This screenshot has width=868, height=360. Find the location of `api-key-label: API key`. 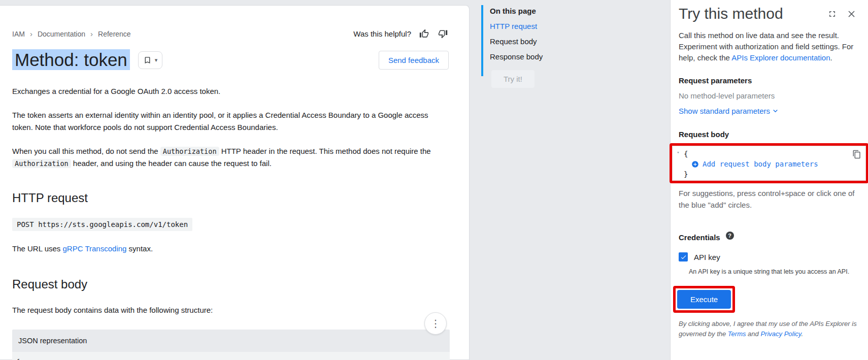

api-key-label: API key is located at coordinates (707, 257).